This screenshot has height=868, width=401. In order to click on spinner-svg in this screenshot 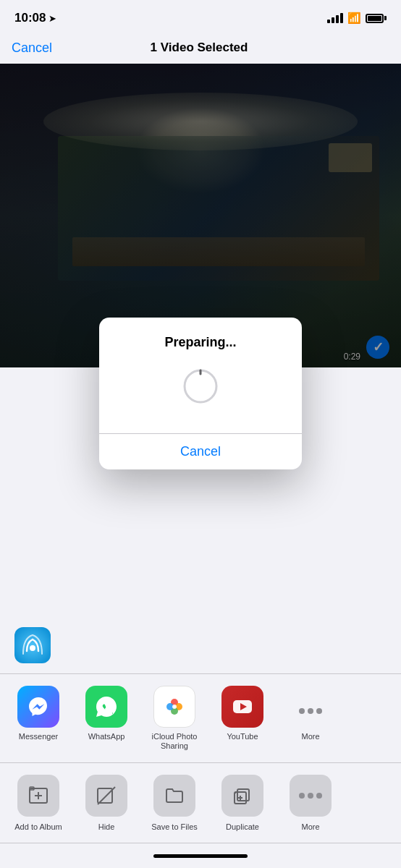, I will do `click(200, 386)`.